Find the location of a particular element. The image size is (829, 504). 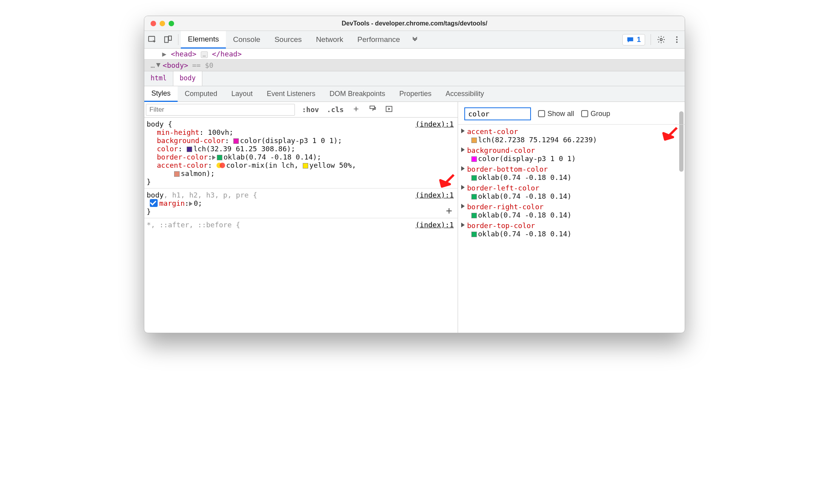

subtab-computed: Computed is located at coordinates (201, 94).